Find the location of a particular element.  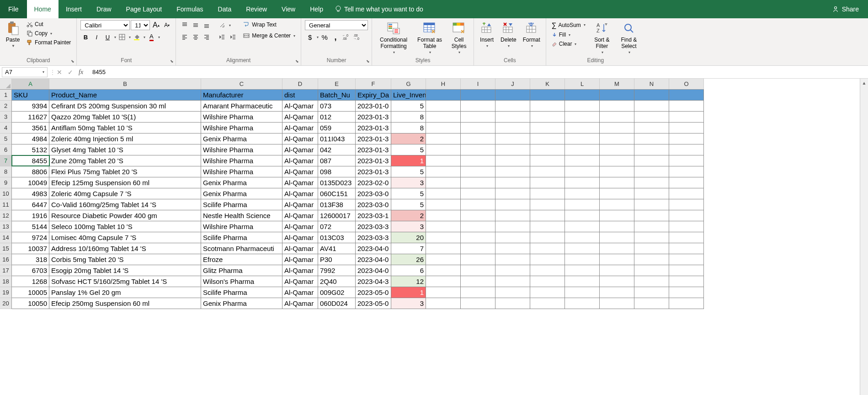

row-header-7: 7 is located at coordinates (5, 161).